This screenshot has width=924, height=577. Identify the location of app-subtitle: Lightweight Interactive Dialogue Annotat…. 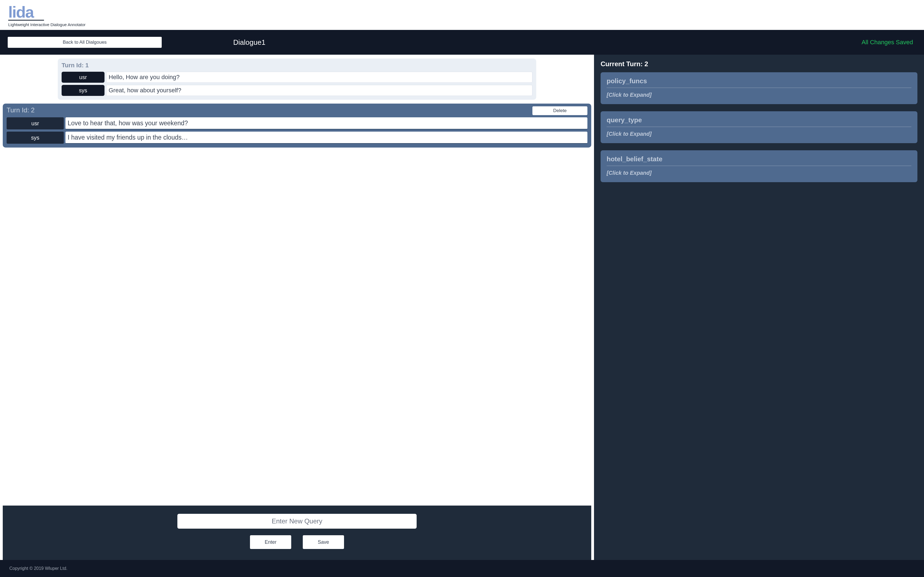
(462, 24).